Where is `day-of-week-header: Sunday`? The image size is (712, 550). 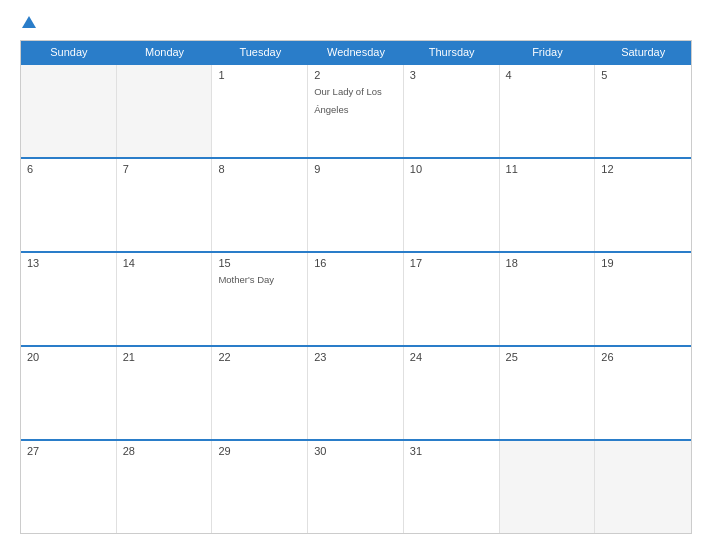
day-of-week-header: Sunday is located at coordinates (69, 52).